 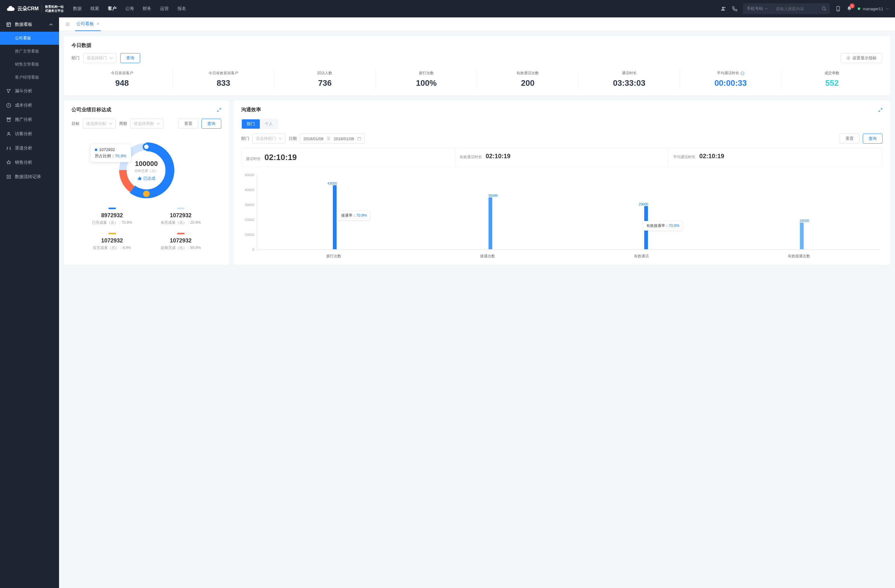 What do you see at coordinates (29, 162) in the screenshot?
I see `sidebar-item: 销售分析` at bounding box center [29, 162].